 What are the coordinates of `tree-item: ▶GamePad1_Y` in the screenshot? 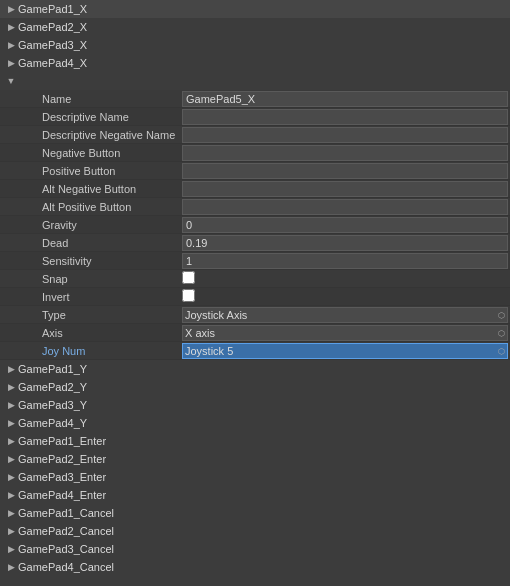 It's located at (255, 369).